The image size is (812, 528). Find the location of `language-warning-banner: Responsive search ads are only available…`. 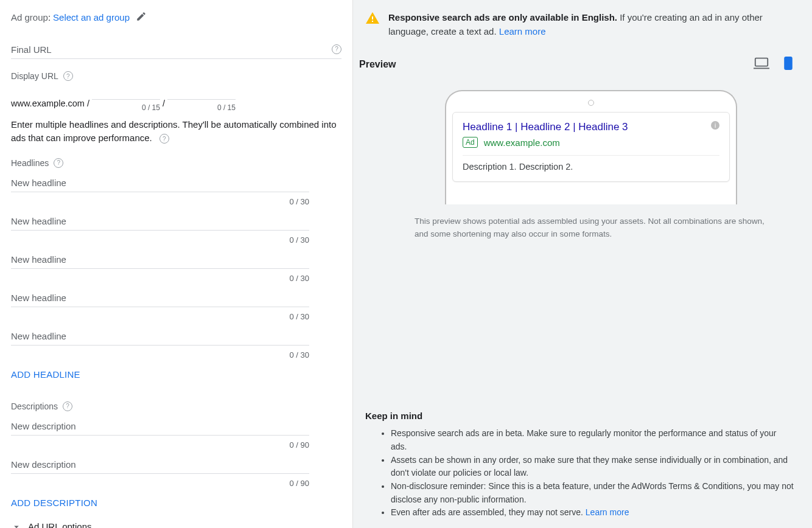

language-warning-banner: Responsive search ads are only available… is located at coordinates (583, 19).